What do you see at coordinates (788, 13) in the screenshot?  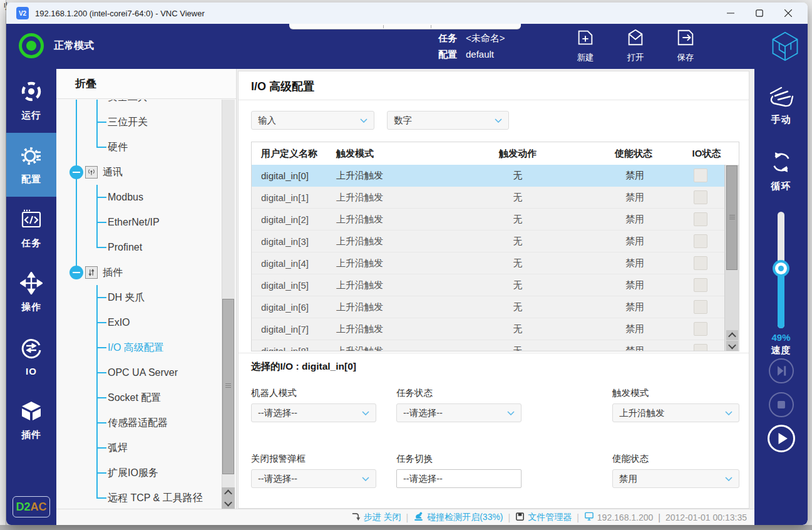 I see `close-button` at bounding box center [788, 13].